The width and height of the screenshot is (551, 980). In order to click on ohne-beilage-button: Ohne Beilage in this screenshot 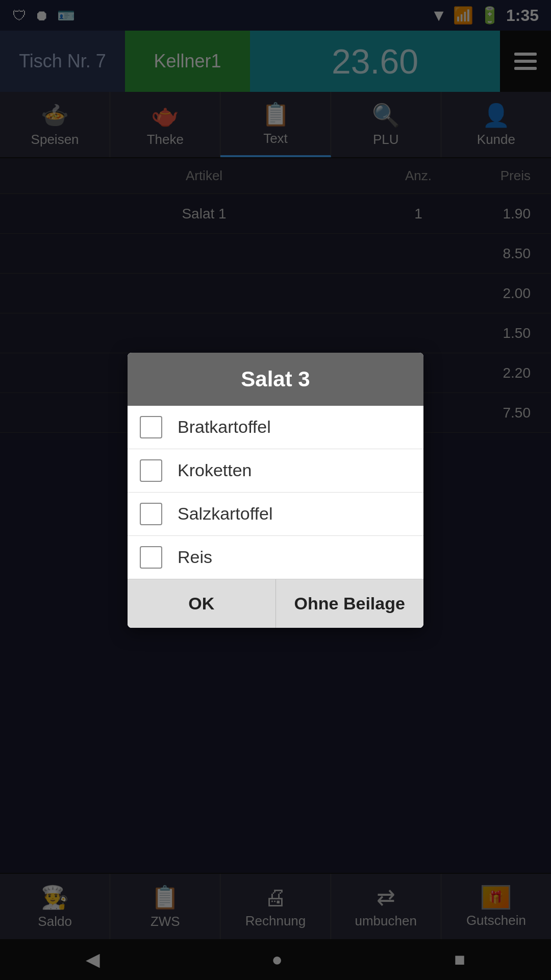, I will do `click(350, 603)`.